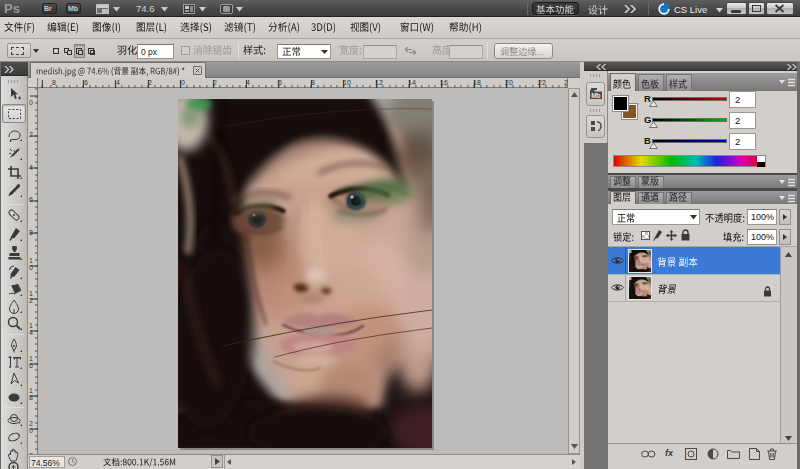 Image resolution: width=800 pixels, height=469 pixels. I want to click on svg-text: Mb, so click(596, 96).